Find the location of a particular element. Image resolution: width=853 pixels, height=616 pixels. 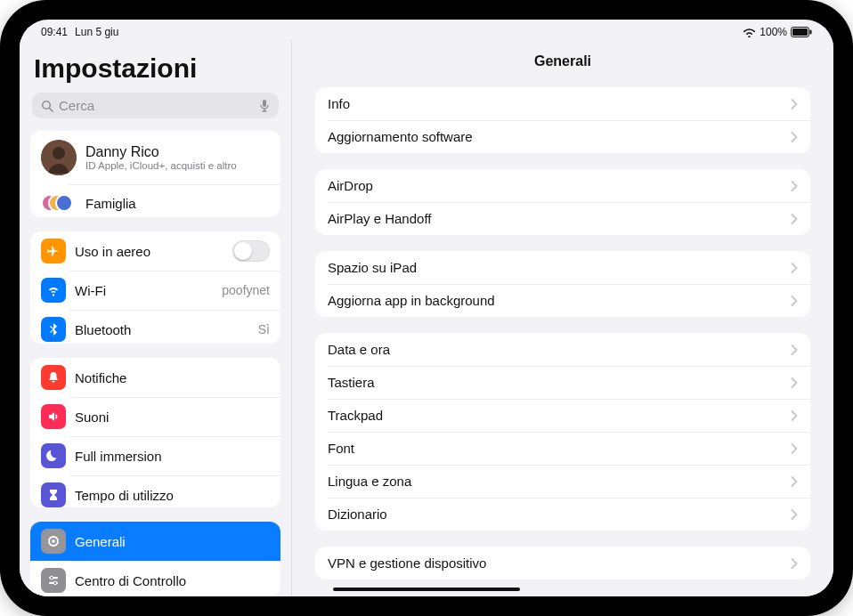

airplane-toggle is located at coordinates (251, 251).